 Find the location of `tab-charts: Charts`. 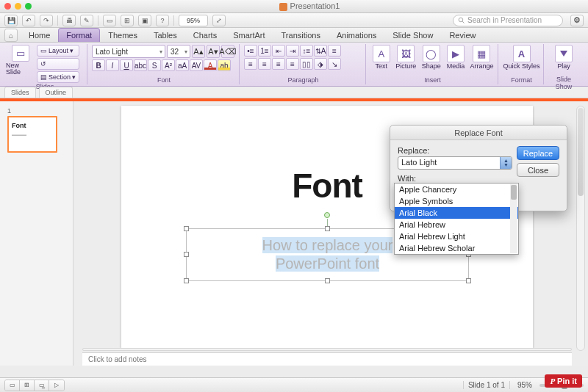

tab-charts: Charts is located at coordinates (205, 35).